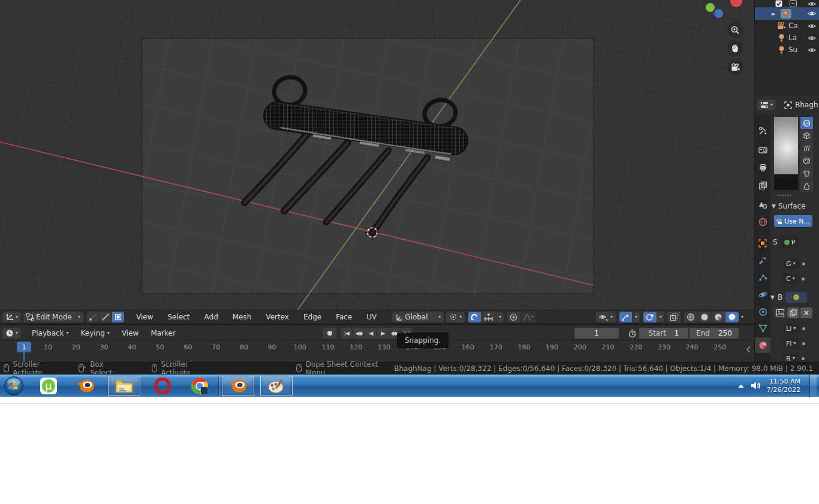  Describe the element at coordinates (813, 386) in the screenshot. I see `show-desktop-button` at that location.